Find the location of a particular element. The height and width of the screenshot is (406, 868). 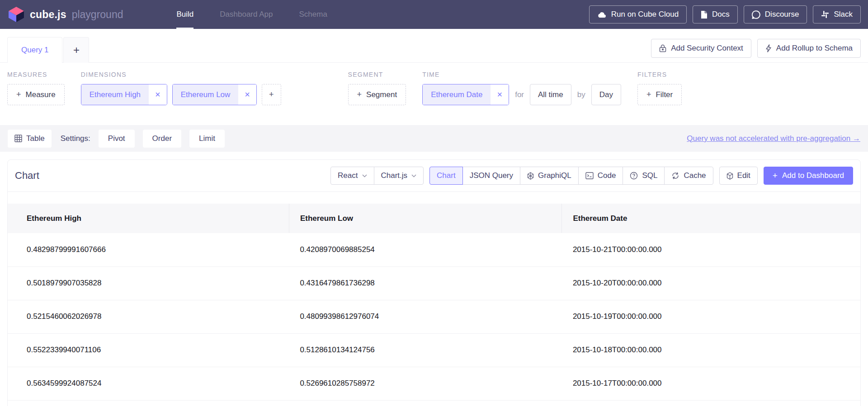

dimension-chip-ethereum-high: Ethereum High × is located at coordinates (124, 95).